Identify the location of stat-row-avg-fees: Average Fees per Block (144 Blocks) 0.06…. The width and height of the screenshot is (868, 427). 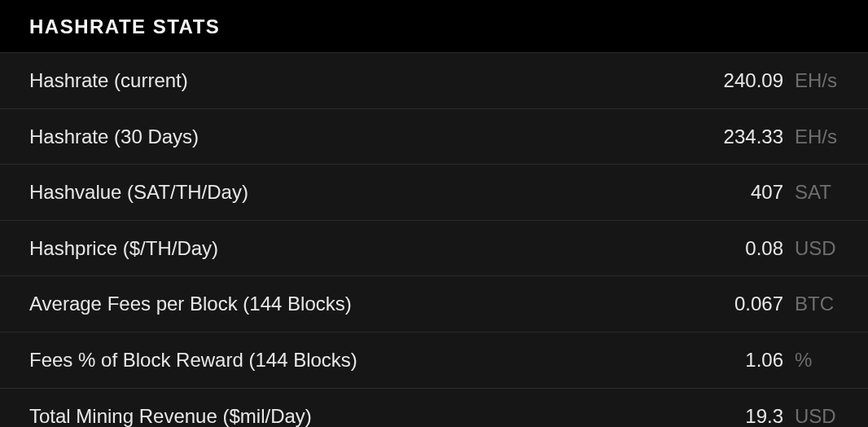
(434, 305).